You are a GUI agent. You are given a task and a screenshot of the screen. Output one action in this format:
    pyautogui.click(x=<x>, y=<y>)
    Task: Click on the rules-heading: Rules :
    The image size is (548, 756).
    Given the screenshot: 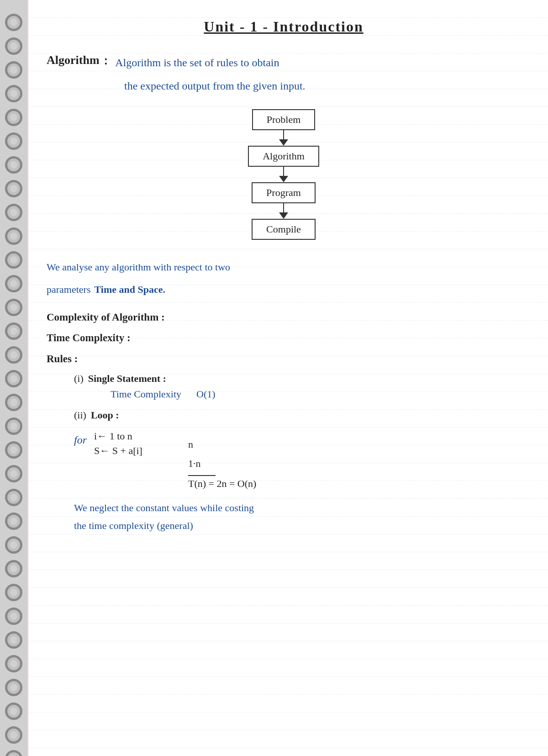 What is the action you would take?
    pyautogui.click(x=284, y=359)
    